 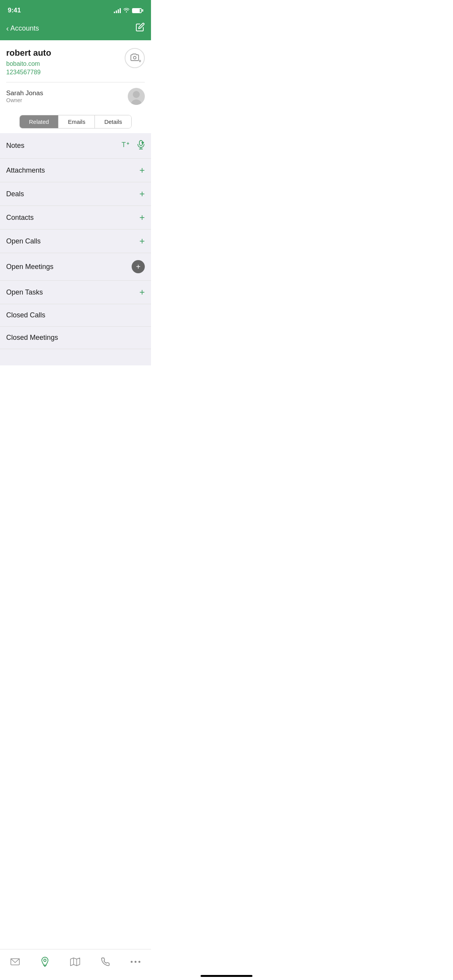 What do you see at coordinates (142, 218) in the screenshot?
I see `contacts-add-button: +` at bounding box center [142, 218].